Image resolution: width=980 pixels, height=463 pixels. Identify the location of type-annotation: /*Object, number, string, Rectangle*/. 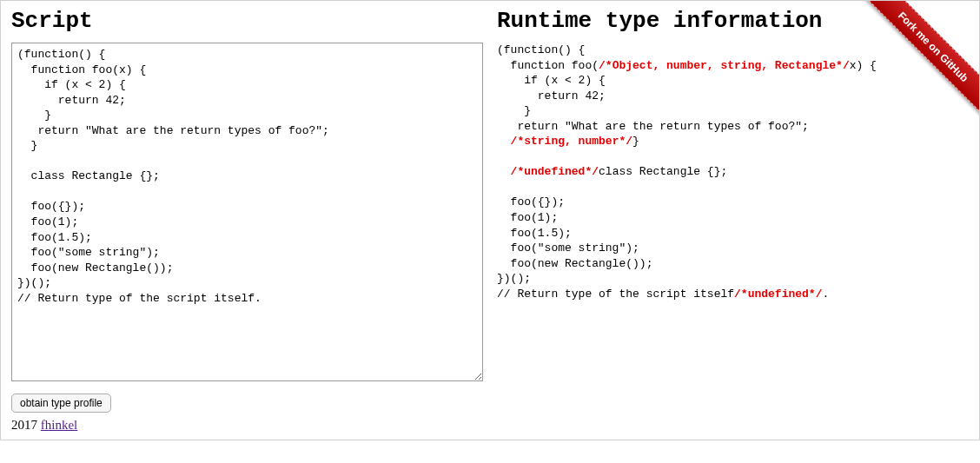
(725, 66).